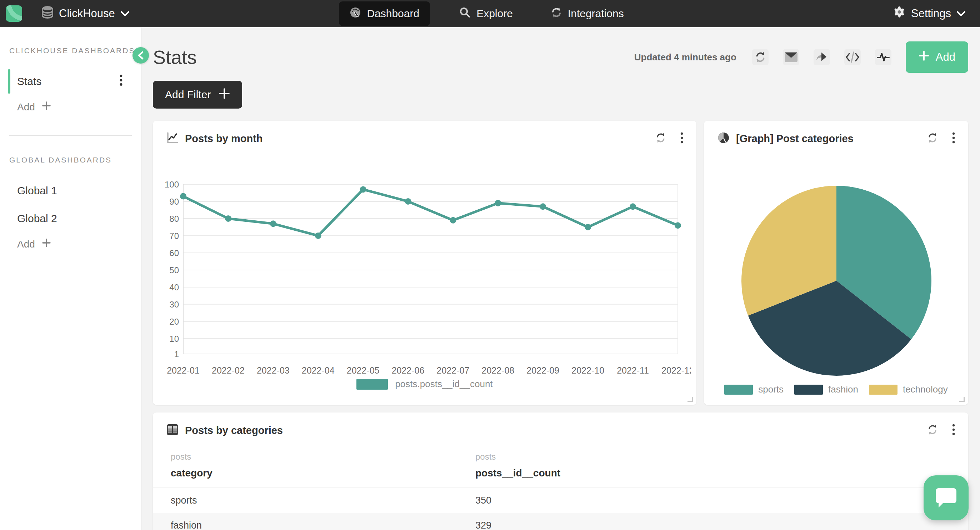 This screenshot has width=980, height=530. I want to click on activity-pulse-button, so click(883, 57).